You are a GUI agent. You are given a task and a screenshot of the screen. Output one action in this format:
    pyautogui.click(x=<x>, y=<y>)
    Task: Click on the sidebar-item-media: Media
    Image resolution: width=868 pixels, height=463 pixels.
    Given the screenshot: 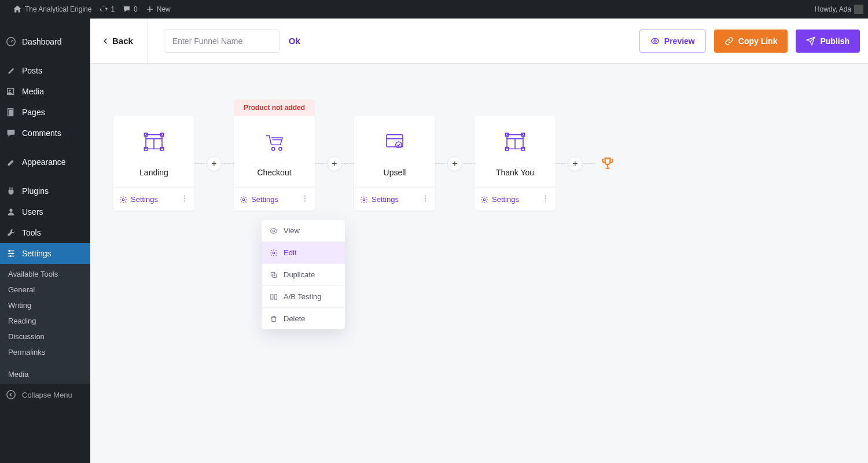 What is the action you would take?
    pyautogui.click(x=45, y=91)
    